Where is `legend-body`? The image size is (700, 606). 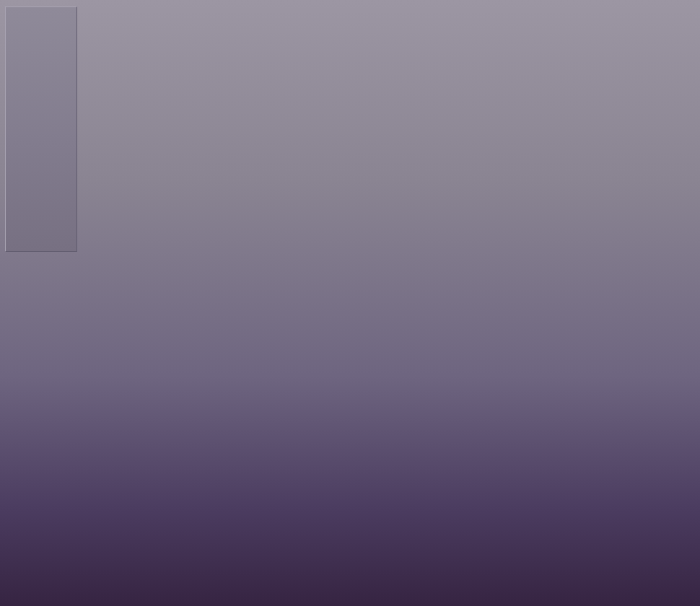
legend-body is located at coordinates (42, 123).